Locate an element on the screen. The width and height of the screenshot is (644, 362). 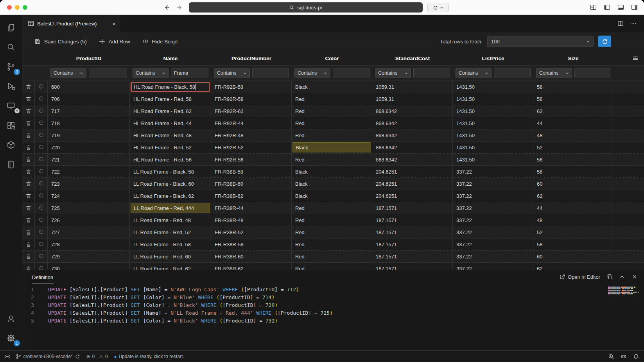
column-header-name: Name is located at coordinates (170, 58).